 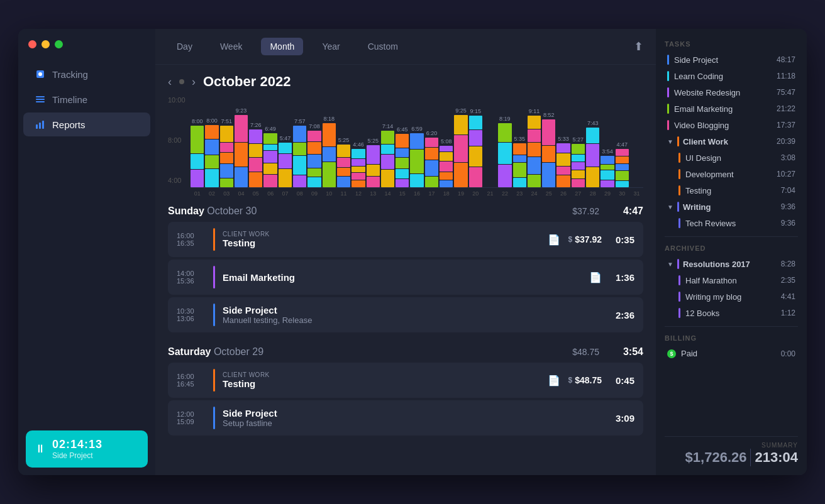 I want to click on sidebar-item-reports: Reports, so click(x=87, y=124).